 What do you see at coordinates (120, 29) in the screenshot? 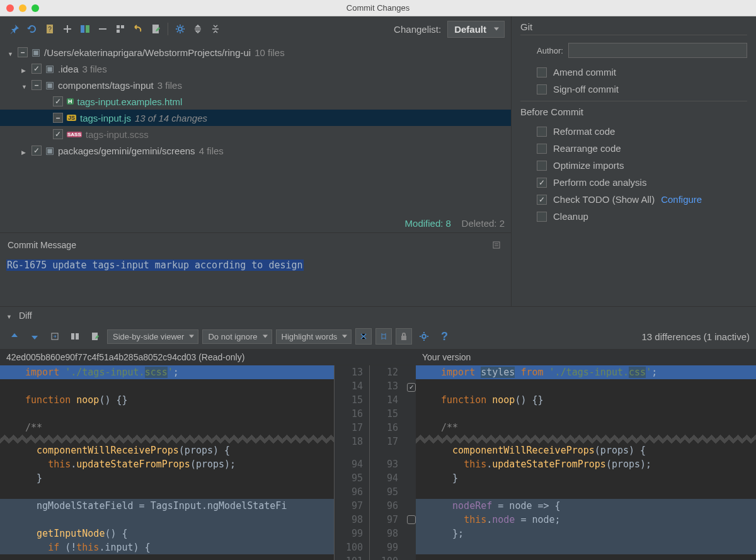
I see `group-icon` at bounding box center [120, 29].